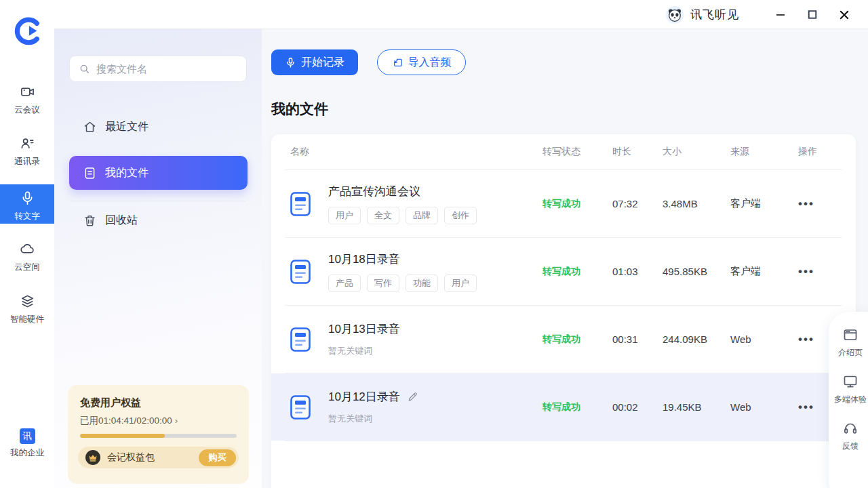  I want to click on col-name: 名称, so click(416, 152).